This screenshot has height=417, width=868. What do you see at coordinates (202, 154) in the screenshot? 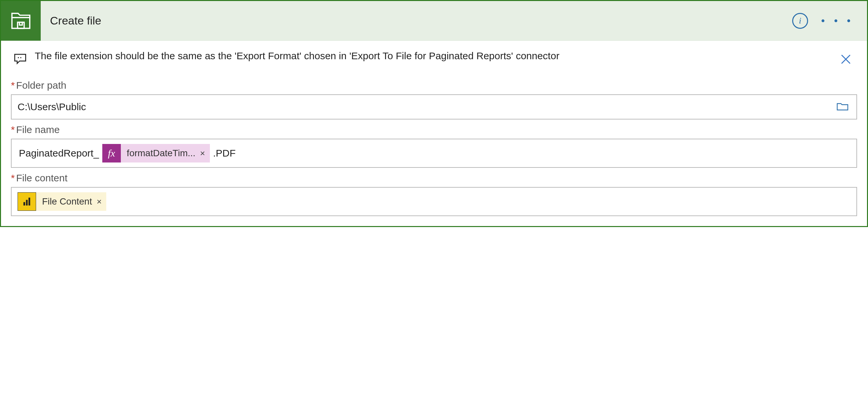
I see `expression-token-remove: ×` at bounding box center [202, 154].